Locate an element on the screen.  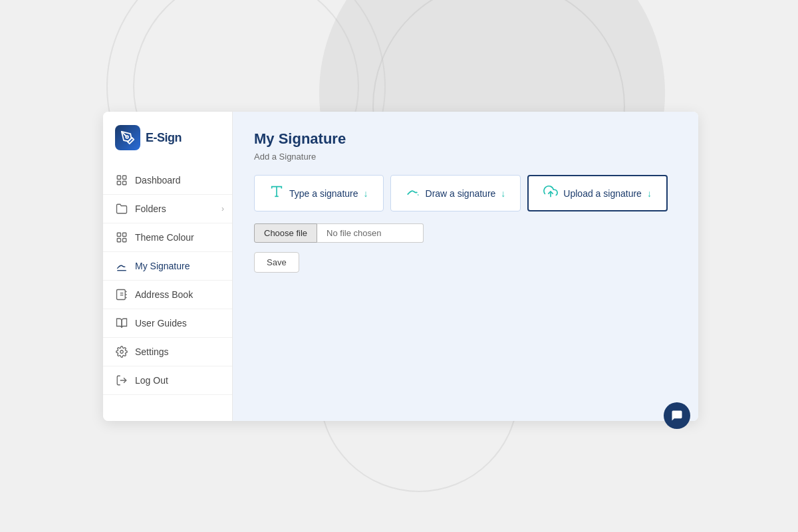
sidebar-item-log-out: Log Out is located at coordinates (168, 380).